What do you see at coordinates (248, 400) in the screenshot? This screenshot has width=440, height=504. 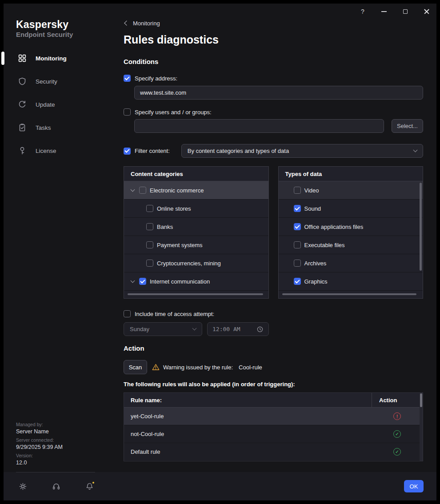 I see `rule-name-column-header: Rule name:` at bounding box center [248, 400].